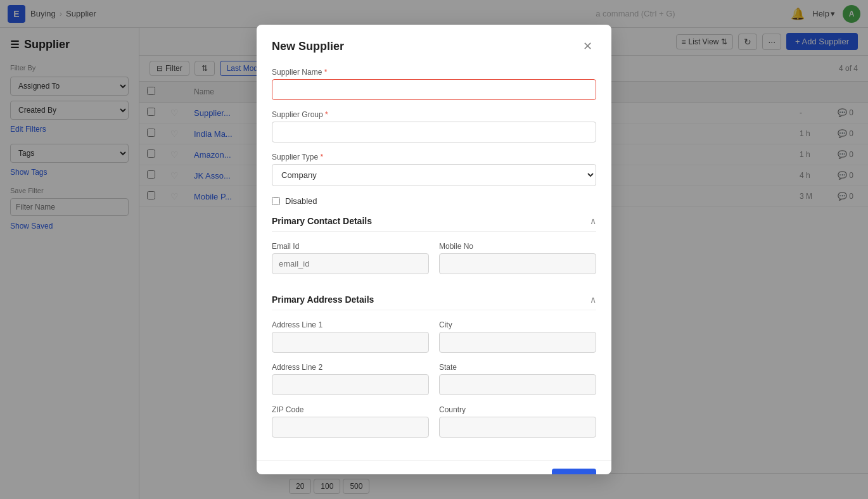  What do you see at coordinates (518, 246) in the screenshot?
I see `mobile-label: Mobile No` at bounding box center [518, 246].